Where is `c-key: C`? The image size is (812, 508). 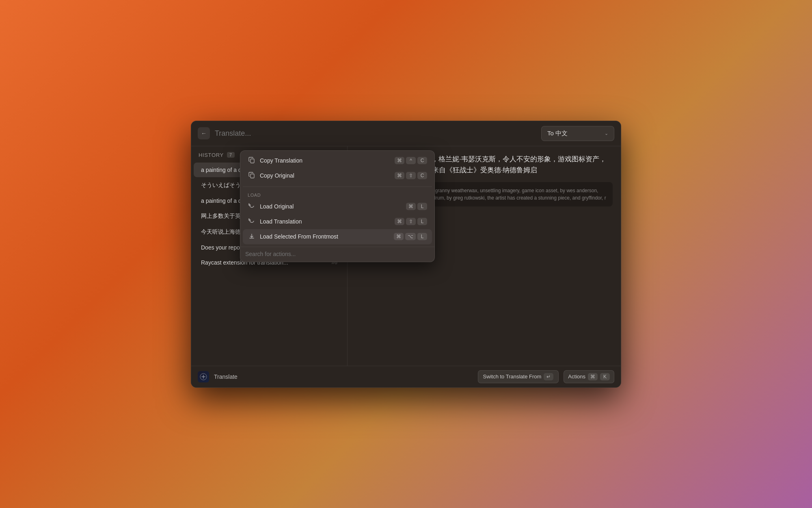
c-key: C is located at coordinates (422, 161).